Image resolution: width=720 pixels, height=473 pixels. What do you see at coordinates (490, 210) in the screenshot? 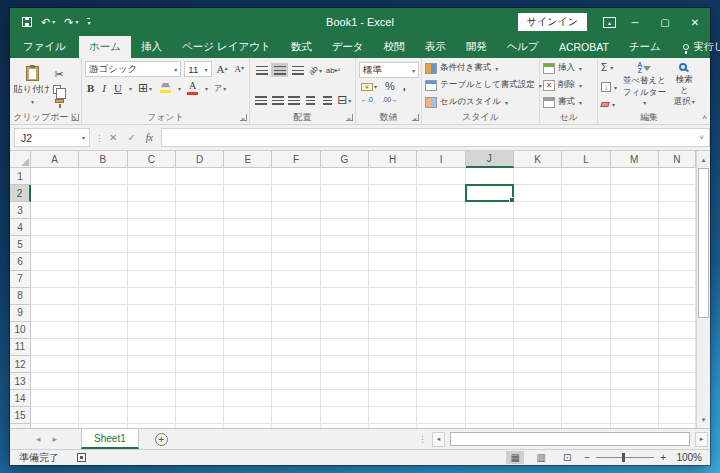
I see `cell-J3` at bounding box center [490, 210].